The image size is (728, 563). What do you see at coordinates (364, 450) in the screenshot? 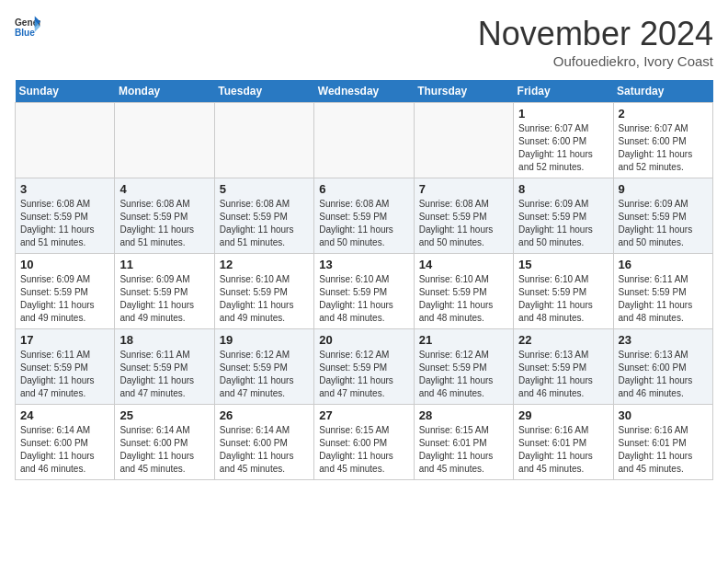
I see `day-info: Sunrise: 6:15 AMSunset: 6:00 PMDaylight:…` at bounding box center [364, 450].